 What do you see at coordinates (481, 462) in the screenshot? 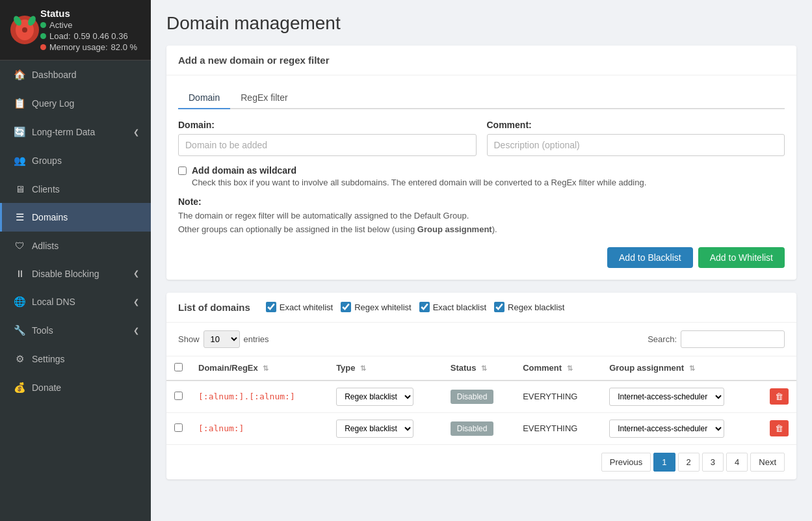
I see `pagination: Previous 1 2 3 4 Next` at bounding box center [481, 462].